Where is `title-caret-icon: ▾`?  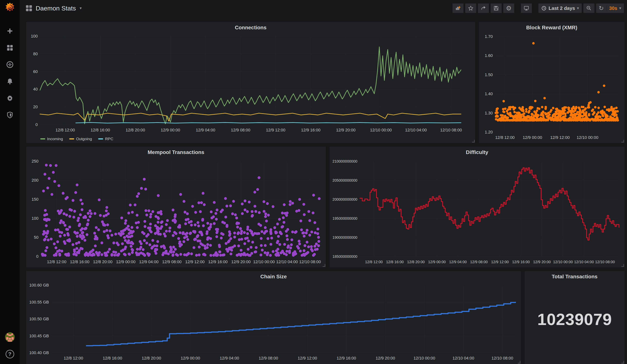
title-caret-icon: ▾ is located at coordinates (81, 8).